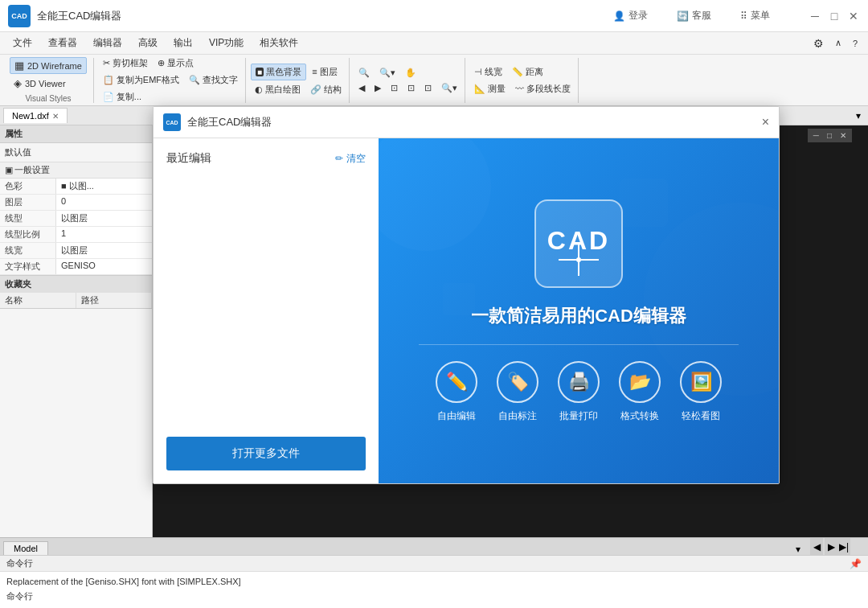 The image size is (868, 608). Describe the element at coordinates (104, 203) in the screenshot. I see `prop-value-layer: 0` at that location.